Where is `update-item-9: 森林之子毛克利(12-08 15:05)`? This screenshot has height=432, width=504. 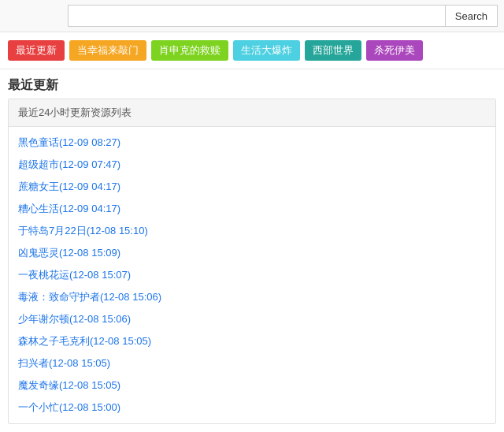
update-item-9: 森林之子毛克利(12-08 15:05) is located at coordinates (252, 341).